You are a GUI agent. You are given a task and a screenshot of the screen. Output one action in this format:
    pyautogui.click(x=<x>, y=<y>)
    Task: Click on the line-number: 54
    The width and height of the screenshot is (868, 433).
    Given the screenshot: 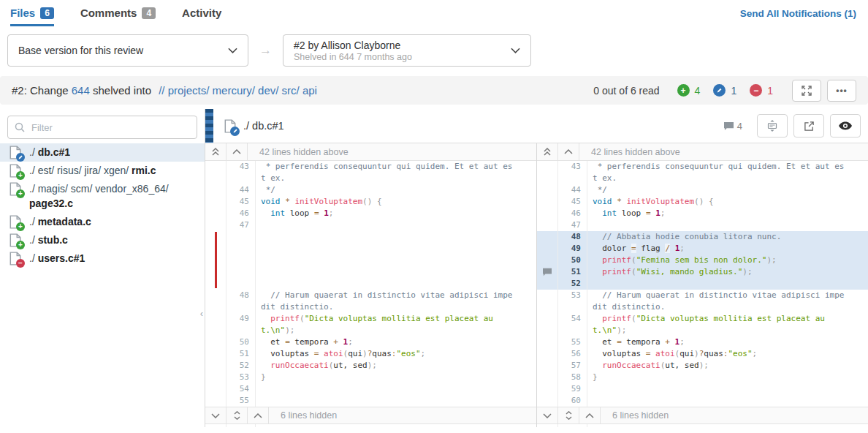 What is the action you would take?
    pyautogui.click(x=241, y=389)
    